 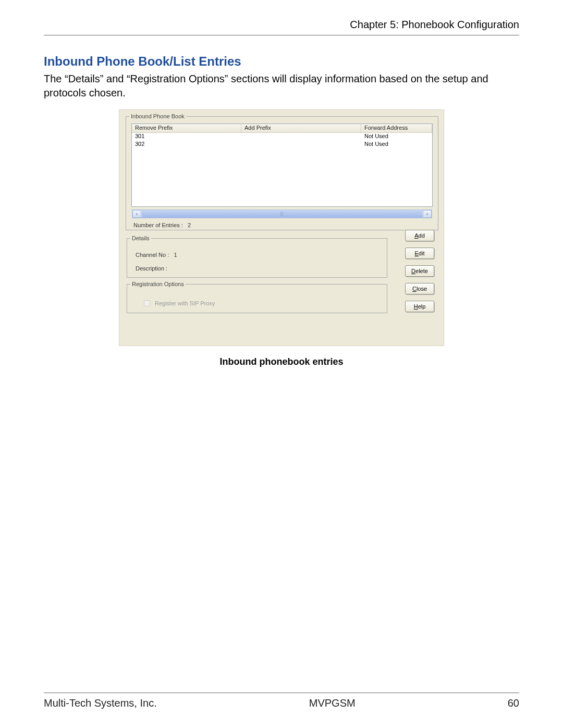 I want to click on entries-value: 2, so click(x=189, y=225).